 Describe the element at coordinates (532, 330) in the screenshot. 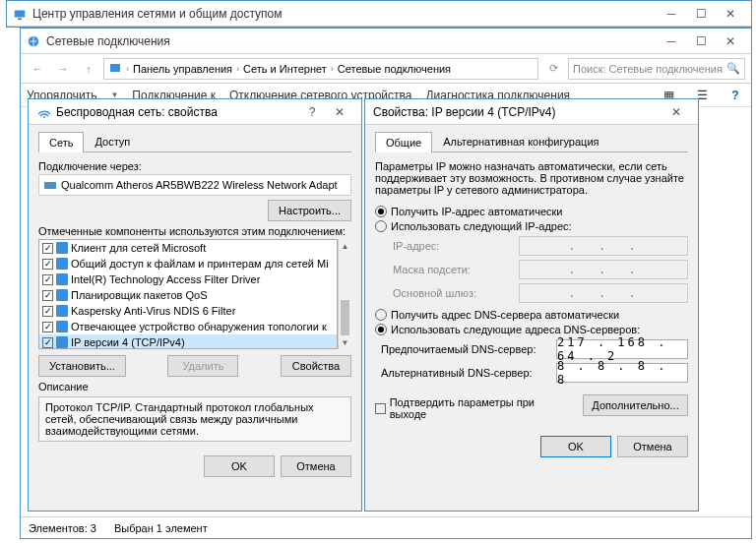

I see `radio-dns-manual: Использовать следующие адреса DNS-сервер…` at that location.